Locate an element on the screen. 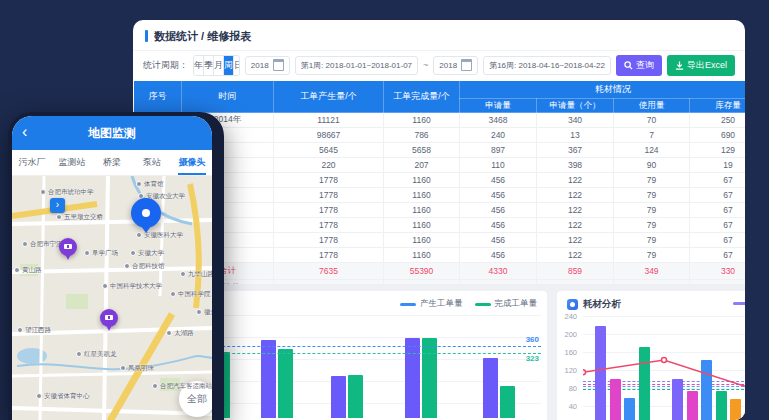 Image resolution: width=769 pixels, height=420 pixels. map-poi-label: 安徽大学 is located at coordinates (147, 253).